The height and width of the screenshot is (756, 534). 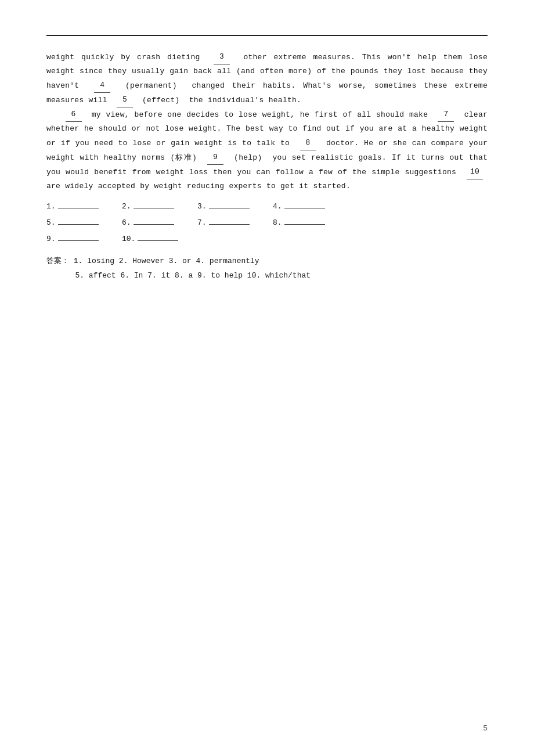 What do you see at coordinates (267, 207) in the screenshot?
I see `blanks-row-1: 1. 2. 3. 4.` at bounding box center [267, 207].